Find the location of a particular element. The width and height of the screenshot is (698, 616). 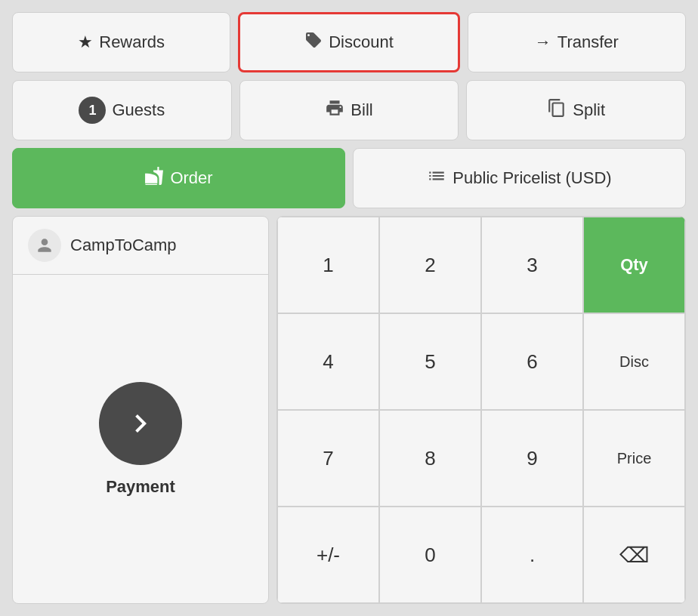

tab-row-3: Order Public Pricelist (USD) is located at coordinates (349, 178).